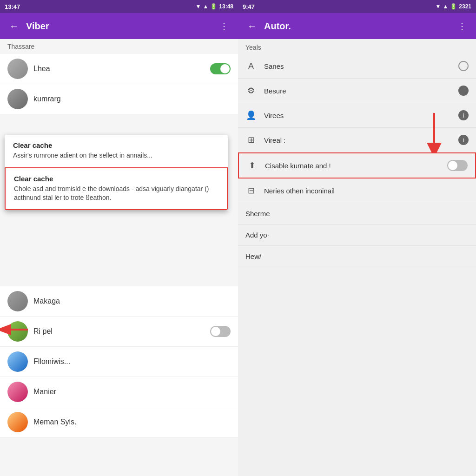 Image resolution: width=476 pixels, height=476 pixels. I want to click on left-status-bar: 13:47 ▼ ▲ 🔋 13:48, so click(119, 7).